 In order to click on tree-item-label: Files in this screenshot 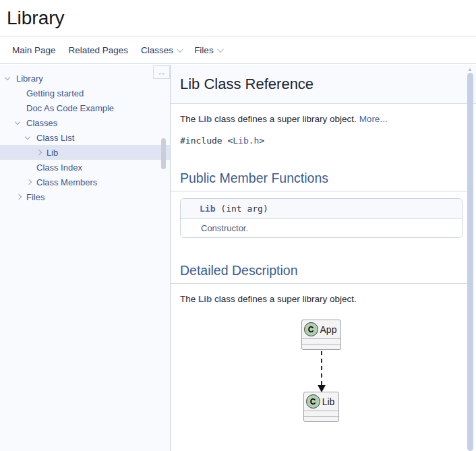, I will do `click(35, 197)`.